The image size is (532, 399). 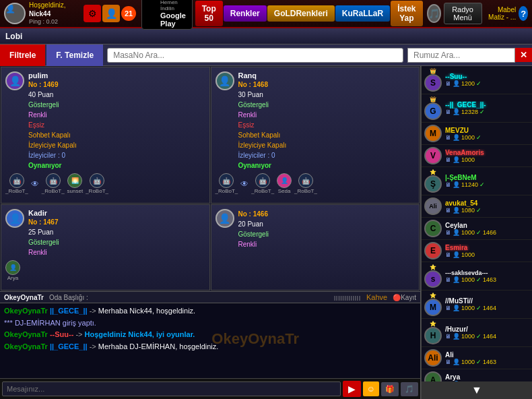 I want to click on user-avatar: C, so click(x=433, y=228).